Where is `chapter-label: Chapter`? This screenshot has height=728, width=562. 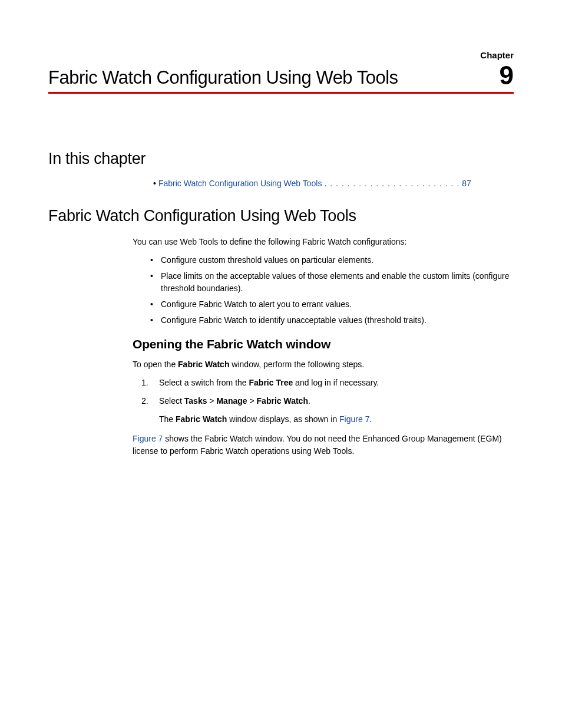 chapter-label: Chapter is located at coordinates (497, 55).